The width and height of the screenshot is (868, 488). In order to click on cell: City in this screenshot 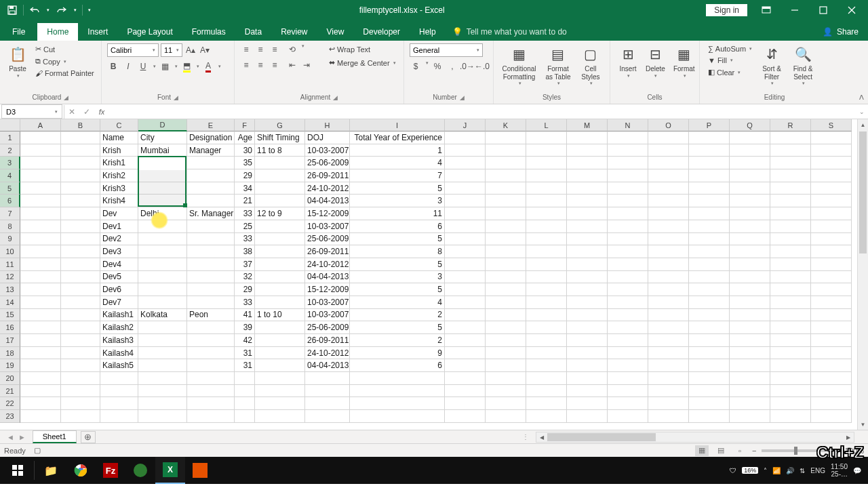, I will do `click(163, 138)`.